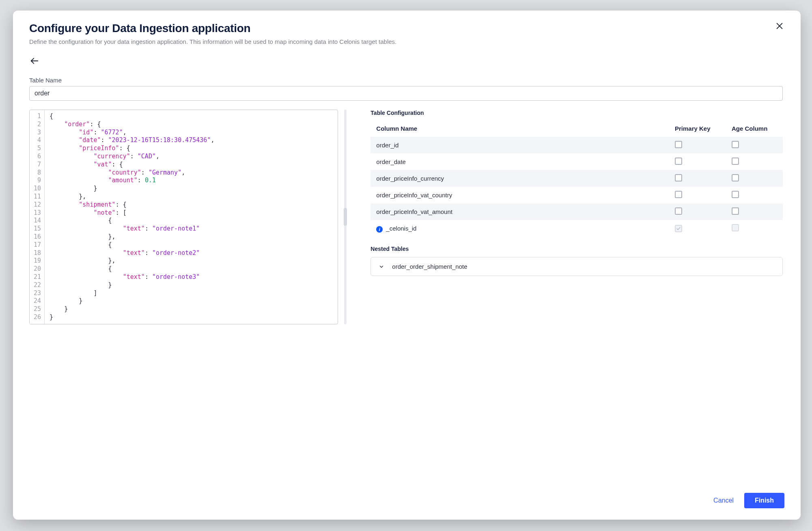 The height and width of the screenshot is (531, 812). I want to click on modal-footer: Cancel Finish, so click(407, 497).